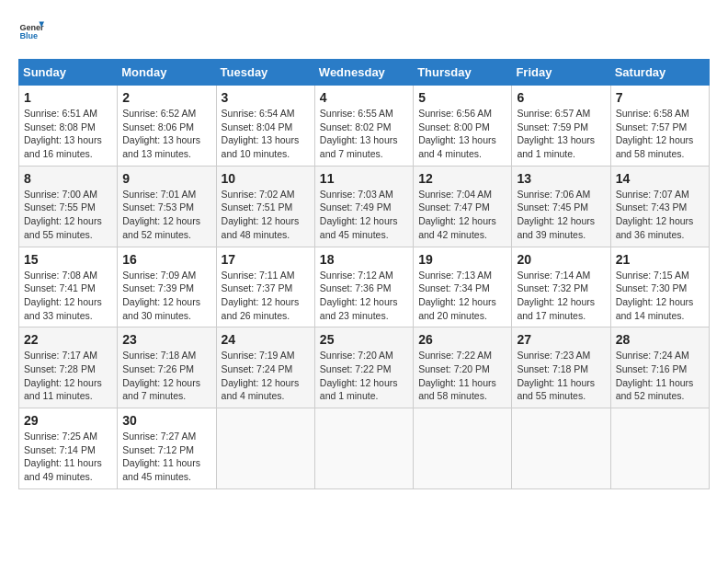  Describe the element at coordinates (364, 287) in the screenshot. I see `calendar-cell: 18Sunrise: 7:12 AM Sunset: 7:36 PM Dayli…` at that location.